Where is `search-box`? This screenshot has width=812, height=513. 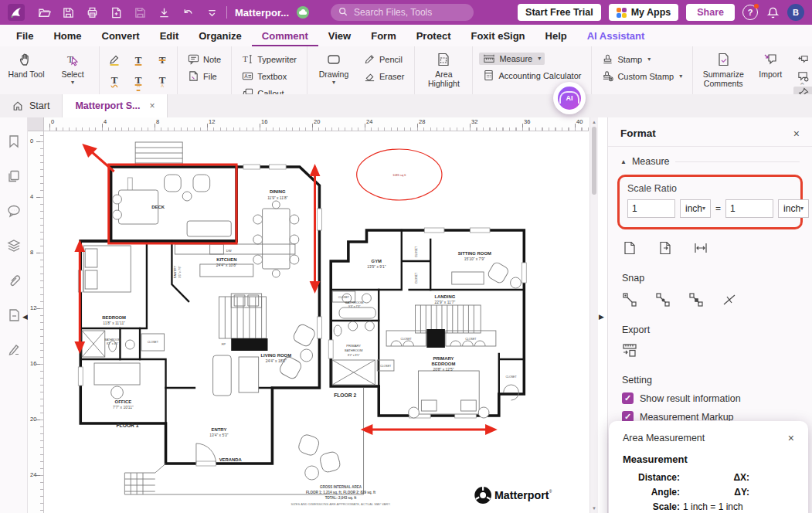
search-box is located at coordinates (402, 12).